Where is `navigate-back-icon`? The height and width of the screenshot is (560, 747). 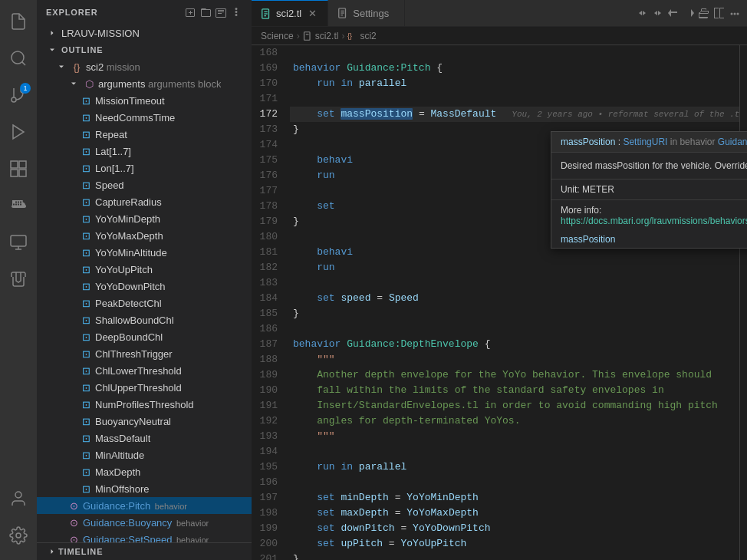 navigate-back-icon is located at coordinates (673, 13).